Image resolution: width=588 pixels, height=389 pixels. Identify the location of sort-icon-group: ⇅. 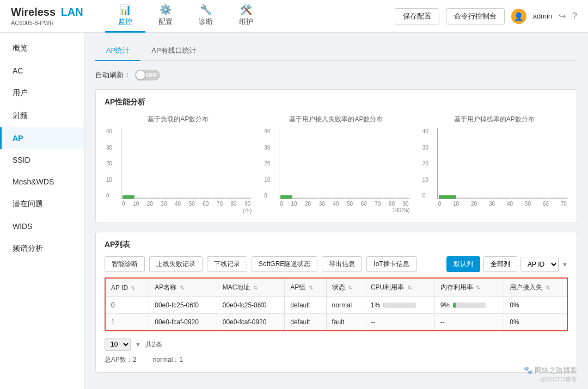
(311, 287).